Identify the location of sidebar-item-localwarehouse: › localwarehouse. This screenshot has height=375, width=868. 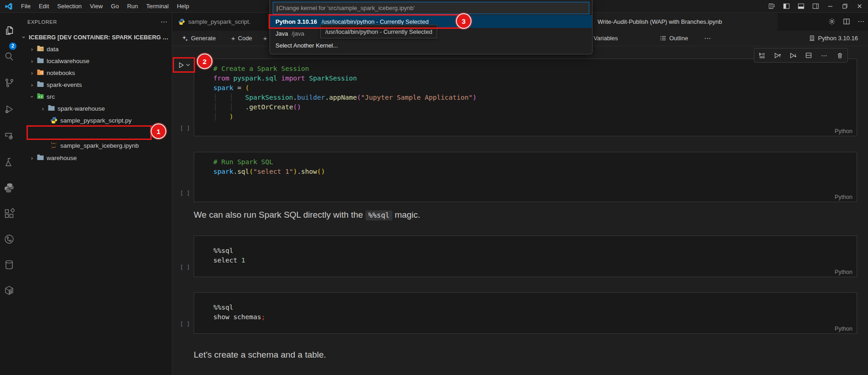
(100, 61).